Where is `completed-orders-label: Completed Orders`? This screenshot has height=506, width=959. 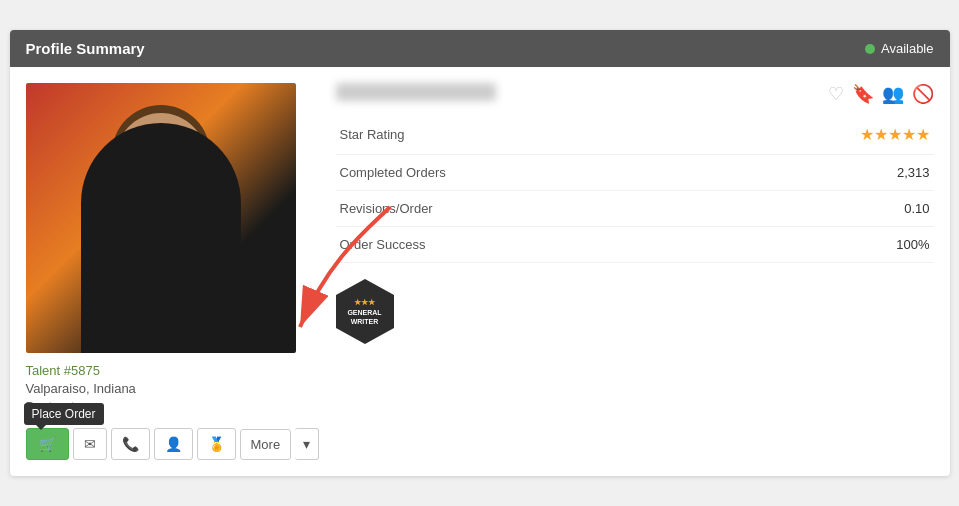 completed-orders-label: Completed Orders is located at coordinates (514, 173).